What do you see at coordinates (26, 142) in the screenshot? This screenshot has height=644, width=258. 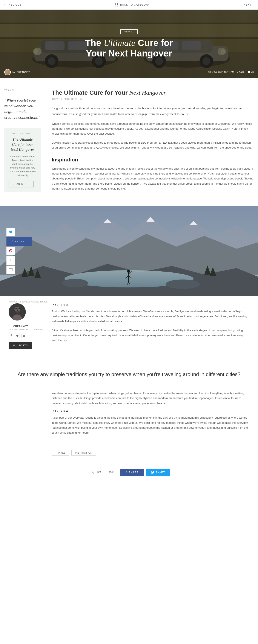 I see `sidebar: TRAVEL When you let your mind wander, yo…` at bounding box center [26, 142].